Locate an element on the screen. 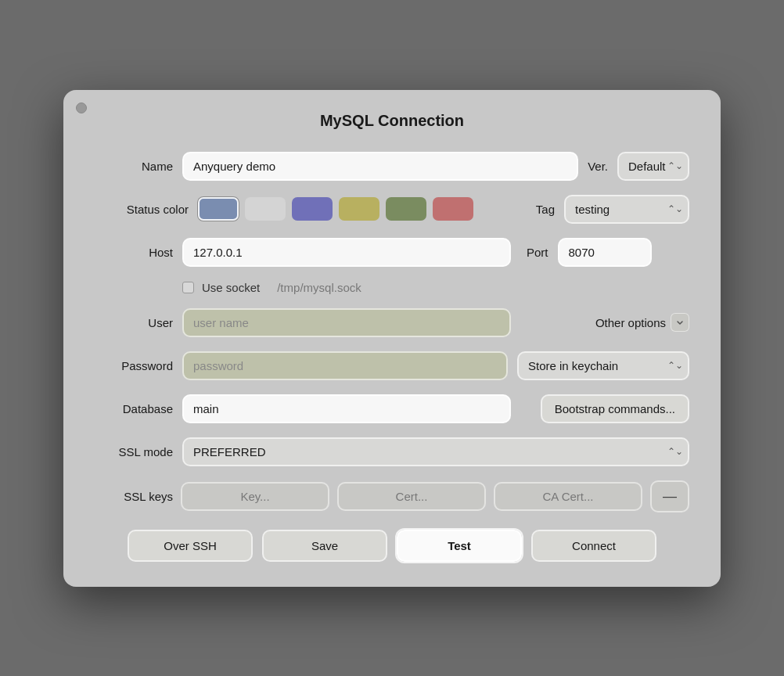 This screenshot has width=784, height=676. color-swatch-red is located at coordinates (453, 209).